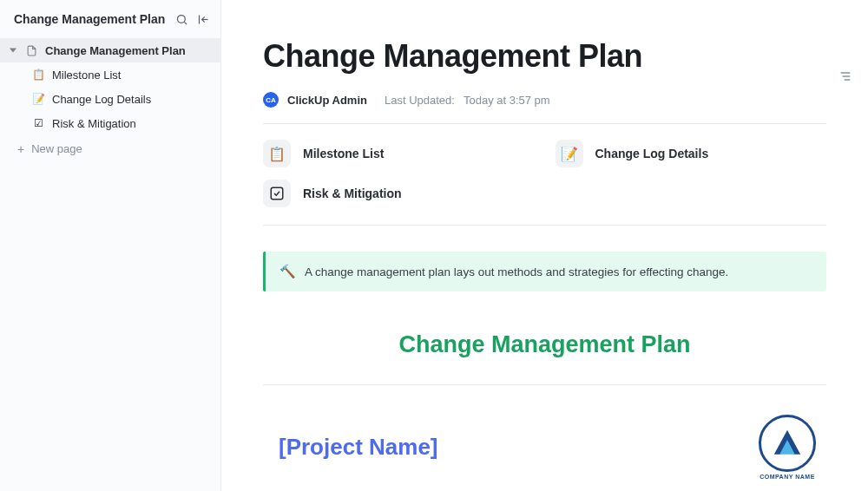  What do you see at coordinates (115, 50) in the screenshot?
I see `tree-root-label: Change Management Plan` at bounding box center [115, 50].